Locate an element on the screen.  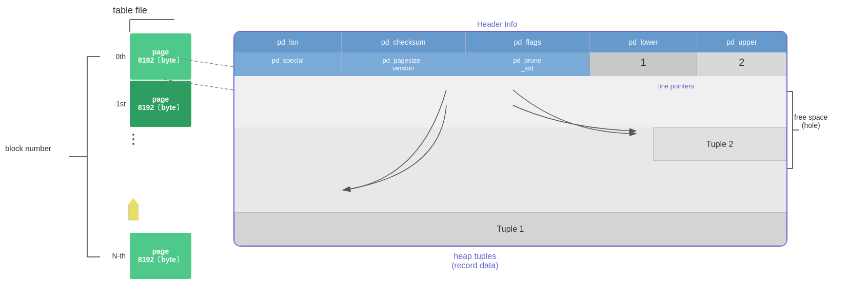
header-cell-2-pd-pagesize: pd_pagesize_ version is located at coordinates (404, 64).